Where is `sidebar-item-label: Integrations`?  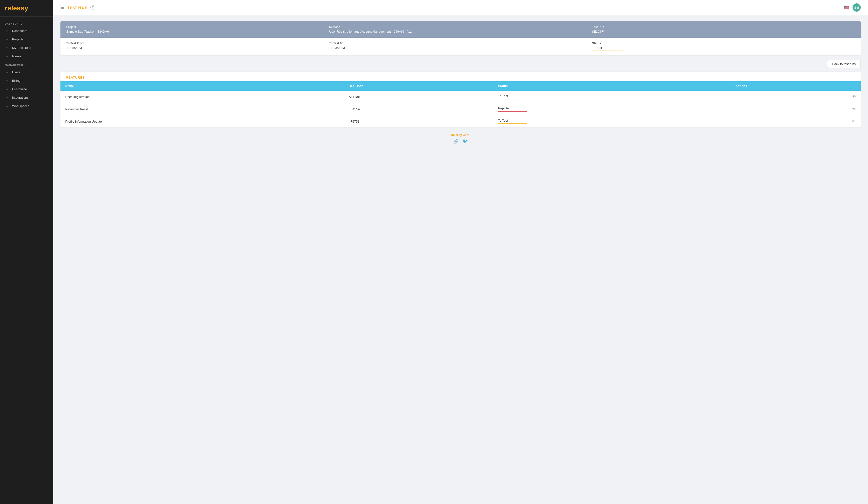 sidebar-item-label: Integrations is located at coordinates (20, 98).